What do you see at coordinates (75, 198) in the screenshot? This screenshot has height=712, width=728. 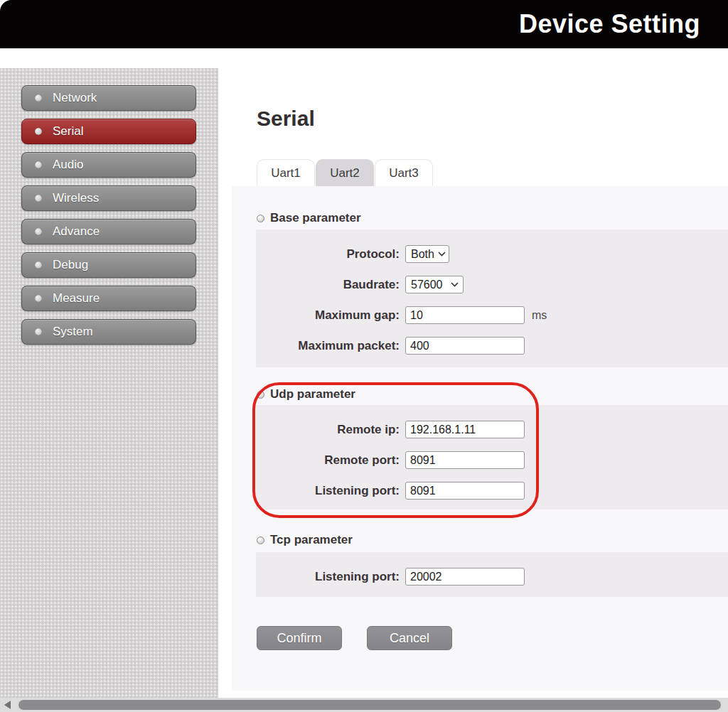 I see `sidebar-item-label: Wireless` at bounding box center [75, 198].